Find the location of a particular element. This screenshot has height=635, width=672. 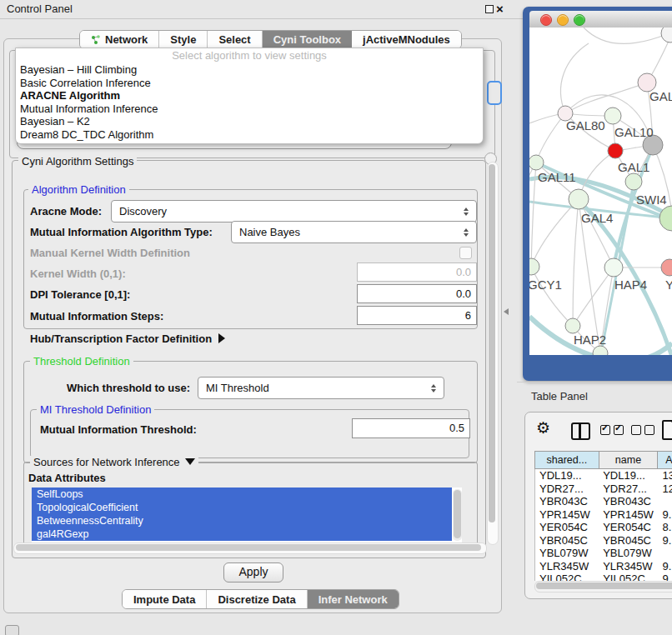

dropdown-item: Bayesian – K2 is located at coordinates (249, 122).